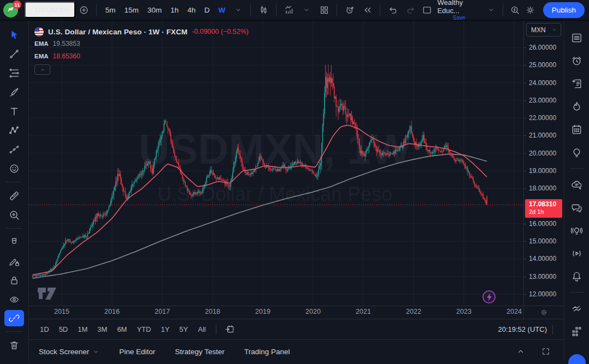 This screenshot has height=364, width=589. I want to click on symbol-header-row: U.S. Dollar / Mexican Peso · 1W · FXCM -…, so click(142, 32).